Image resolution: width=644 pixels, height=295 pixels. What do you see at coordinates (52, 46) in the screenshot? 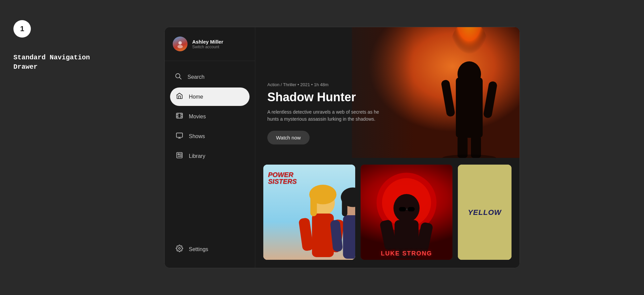
I see `label-area: 1 Standard Navigation Drawer` at bounding box center [52, 46].